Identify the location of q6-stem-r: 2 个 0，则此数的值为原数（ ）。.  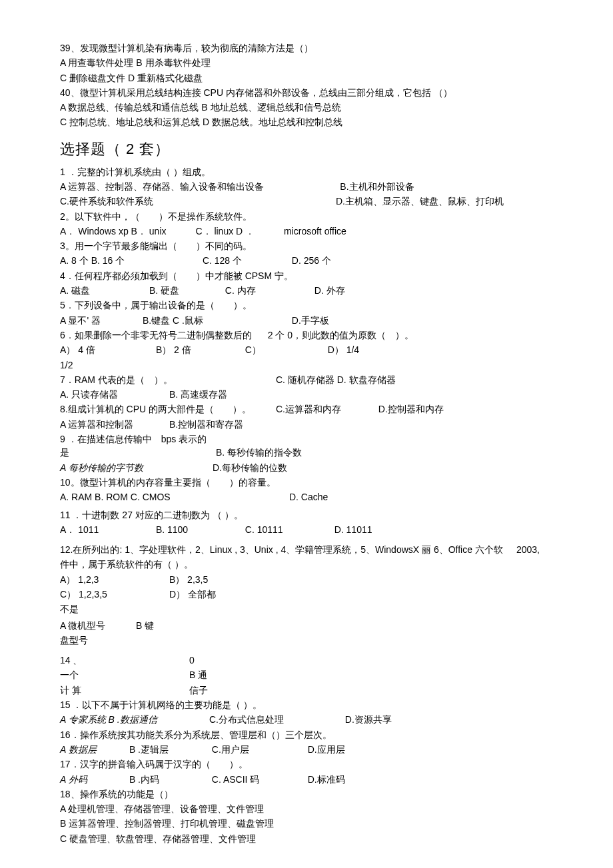
(341, 335).